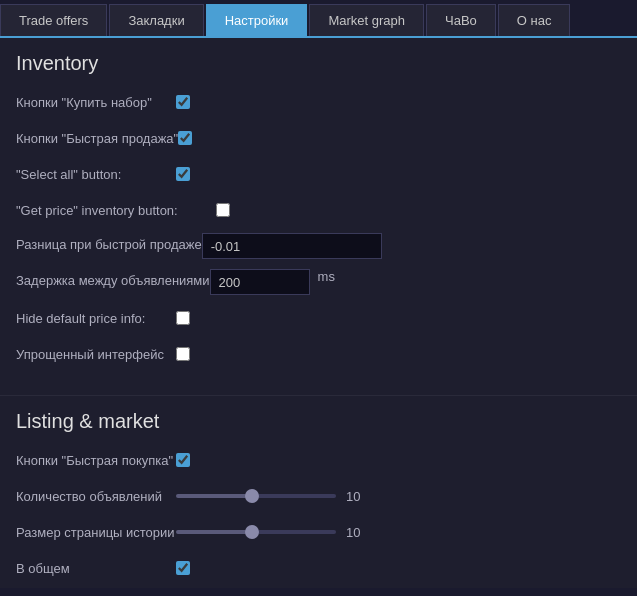 The image size is (637, 596). What do you see at coordinates (318, 318) in the screenshot?
I see `hide-price-row: Hide default price info:` at bounding box center [318, 318].